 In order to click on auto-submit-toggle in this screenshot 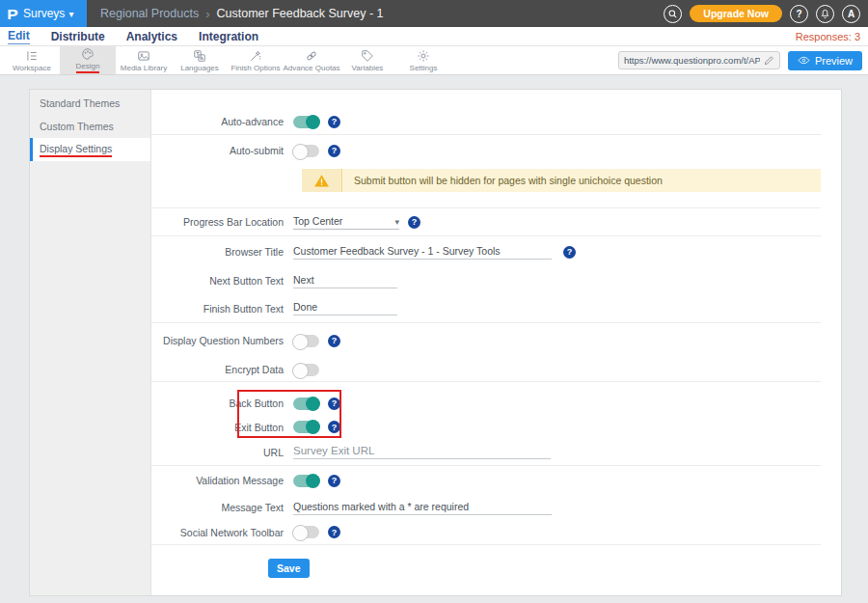, I will do `click(307, 151)`.